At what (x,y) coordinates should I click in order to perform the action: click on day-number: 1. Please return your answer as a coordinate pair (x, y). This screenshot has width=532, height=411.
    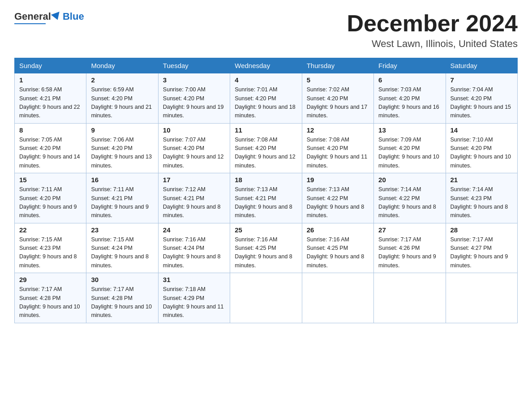
    Looking at the image, I should click on (50, 80).